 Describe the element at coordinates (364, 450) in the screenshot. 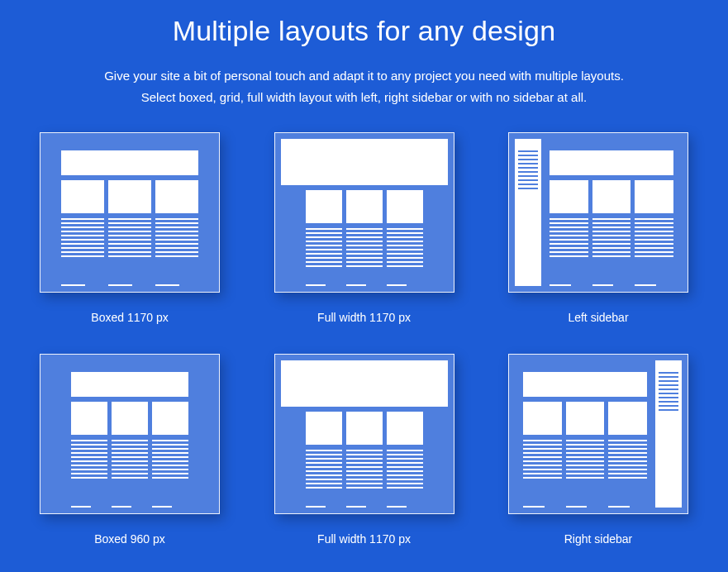

I see `layout-option-fullwidth-1170-b: Full width 1170 px` at that location.